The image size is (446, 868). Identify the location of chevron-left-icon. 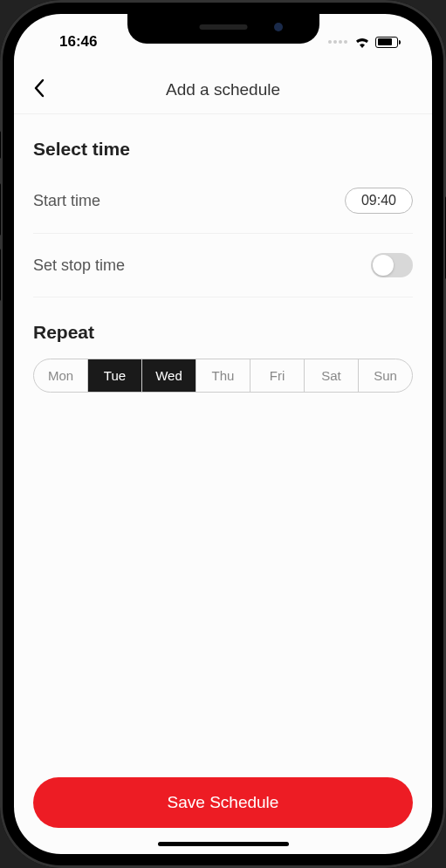
(38, 88).